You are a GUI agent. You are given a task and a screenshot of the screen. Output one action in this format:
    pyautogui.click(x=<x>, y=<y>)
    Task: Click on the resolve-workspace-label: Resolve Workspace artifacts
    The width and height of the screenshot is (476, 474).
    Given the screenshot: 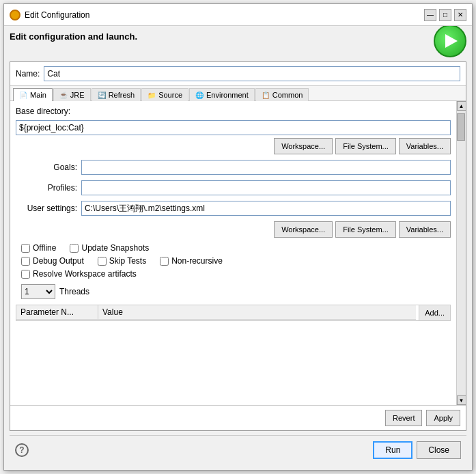 What is the action you would take?
    pyautogui.click(x=85, y=274)
    